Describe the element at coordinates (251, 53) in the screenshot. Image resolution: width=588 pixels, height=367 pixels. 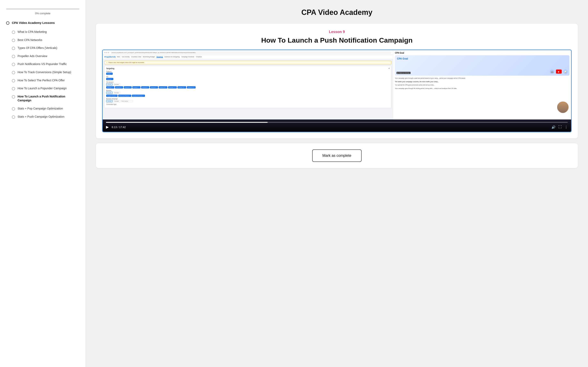
I see `browser-url: partners.propellerads.com/?_gi=1tz2gn0*_…` at that location.